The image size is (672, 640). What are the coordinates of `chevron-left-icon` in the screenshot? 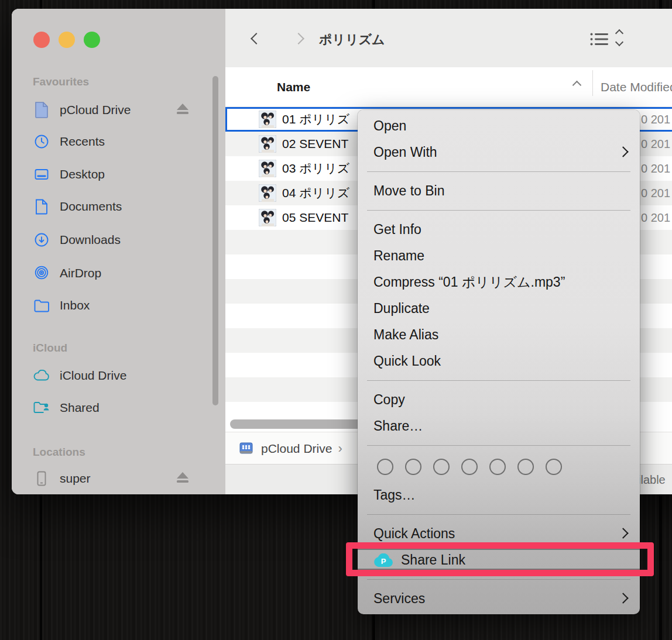 It's located at (256, 39).